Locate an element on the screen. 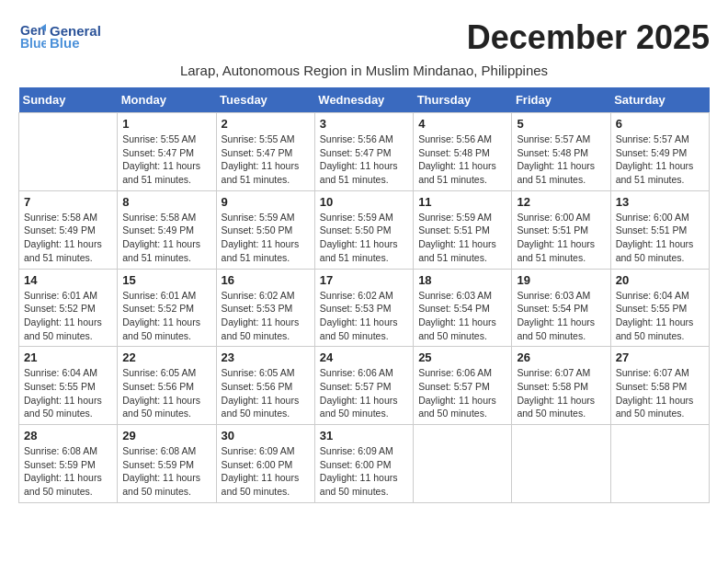 The width and height of the screenshot is (728, 563). day-number: 16 is located at coordinates (266, 280).